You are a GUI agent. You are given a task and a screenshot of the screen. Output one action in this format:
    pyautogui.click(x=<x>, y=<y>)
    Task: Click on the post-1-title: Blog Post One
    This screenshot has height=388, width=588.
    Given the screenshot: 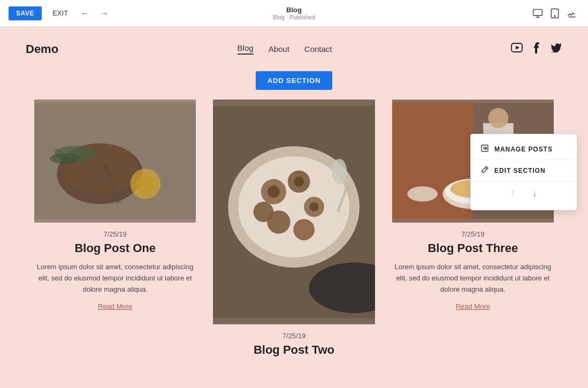 What is the action you would take?
    pyautogui.click(x=115, y=248)
    